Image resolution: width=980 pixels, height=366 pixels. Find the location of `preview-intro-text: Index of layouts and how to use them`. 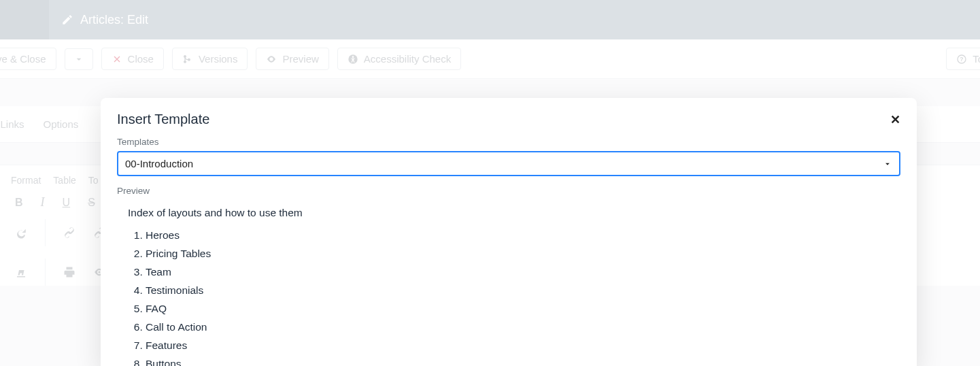

preview-intro-text: Index of layouts and how to use them is located at coordinates (514, 213).